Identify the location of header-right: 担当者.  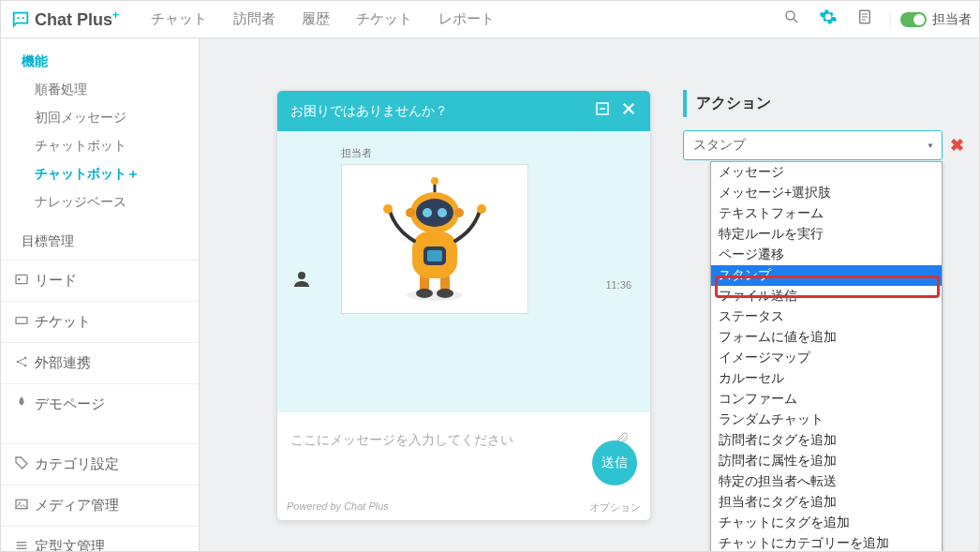
(877, 19).